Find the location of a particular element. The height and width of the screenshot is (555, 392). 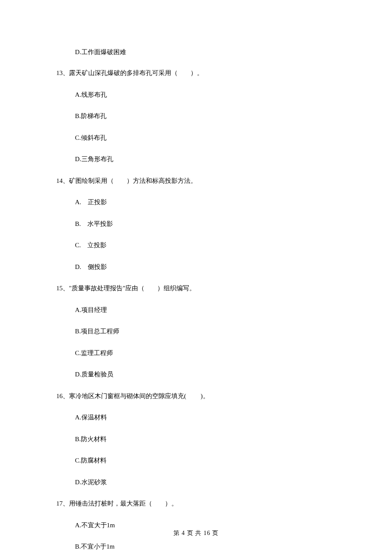

page-footer: 第 4 页 共 16 页 is located at coordinates (196, 533).